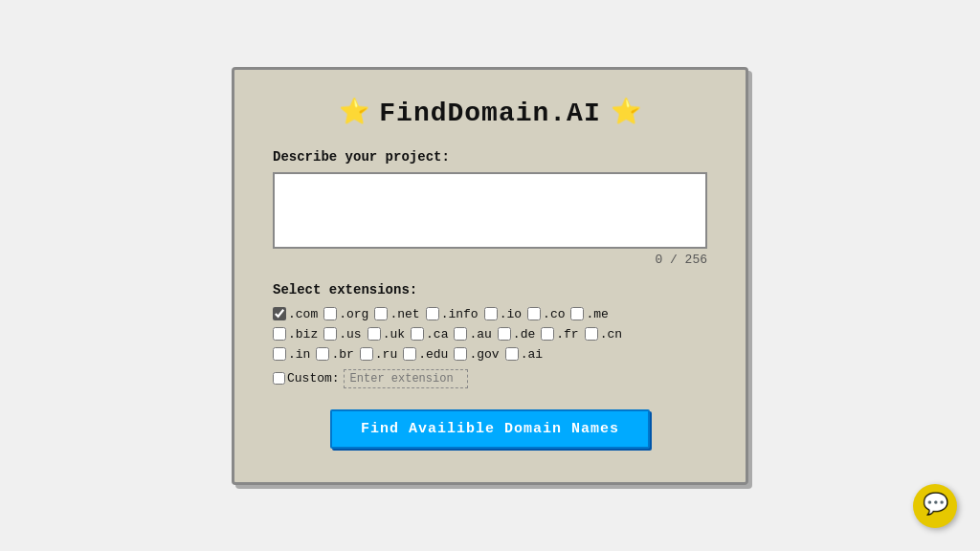  What do you see at coordinates (490, 314) in the screenshot?
I see `ext-row-1: .com .org .net .info .io .co` at bounding box center [490, 314].